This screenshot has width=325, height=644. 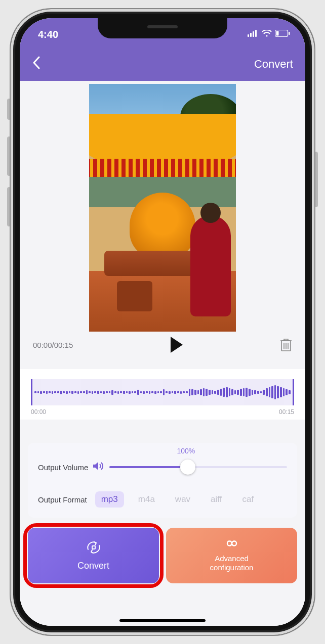 What do you see at coordinates (282, 34) in the screenshot?
I see `battery-icon` at bounding box center [282, 34].